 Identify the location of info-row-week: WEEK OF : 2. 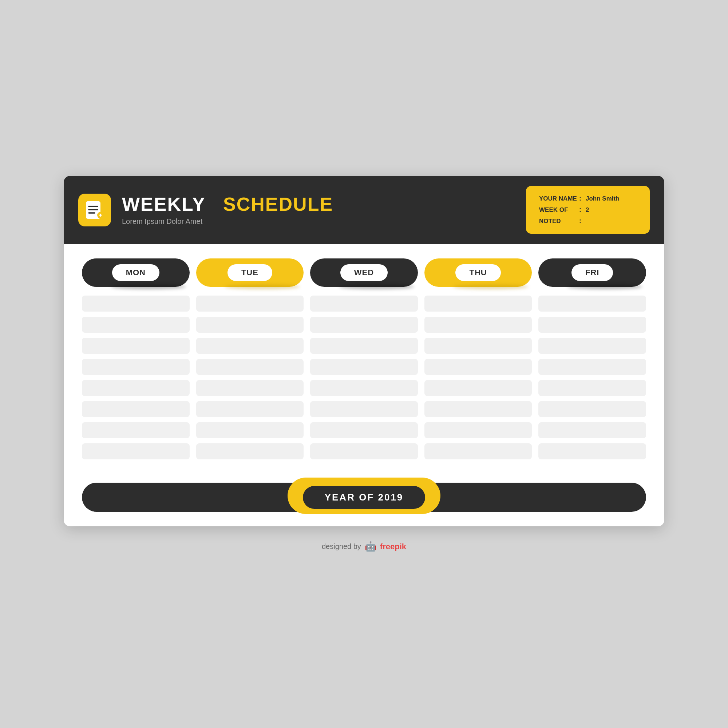
(588, 210).